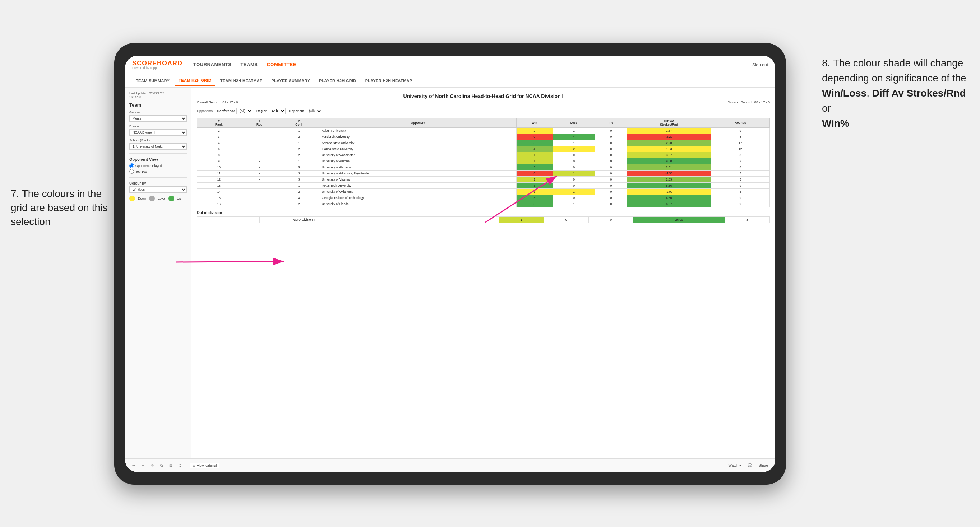 Image resolution: width=980 pixels, height=527 pixels. I want to click on cell-diff: 26.00, so click(679, 220).